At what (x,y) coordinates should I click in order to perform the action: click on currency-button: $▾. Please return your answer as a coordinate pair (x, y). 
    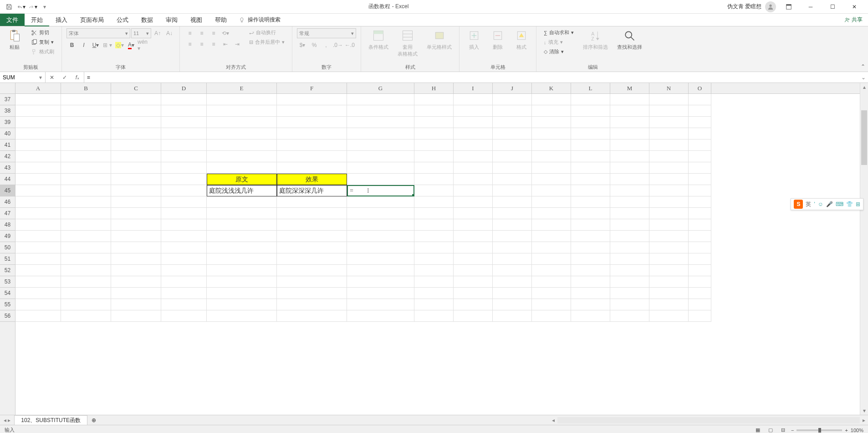
    Looking at the image, I should click on (302, 45).